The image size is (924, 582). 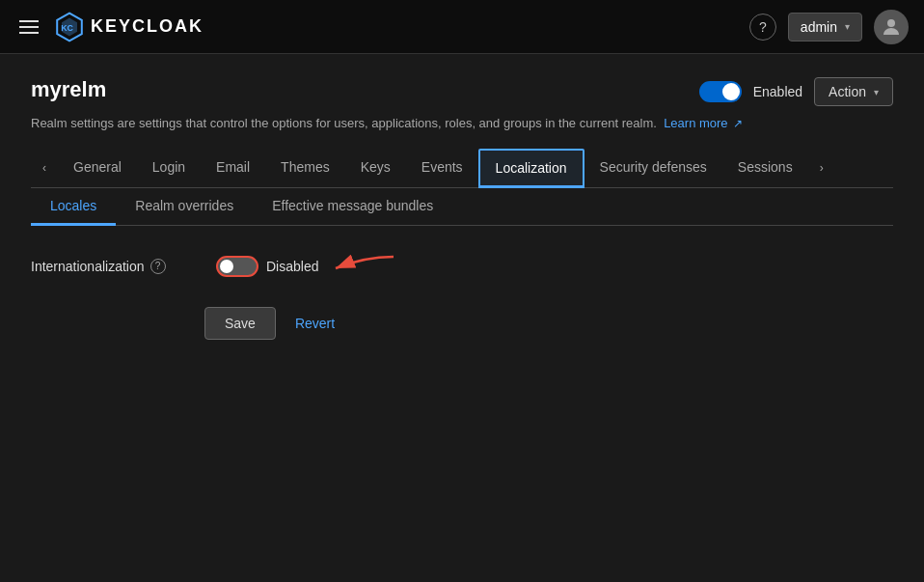 What do you see at coordinates (549, 323) in the screenshot?
I see `form-buttons: Save Revert` at bounding box center [549, 323].